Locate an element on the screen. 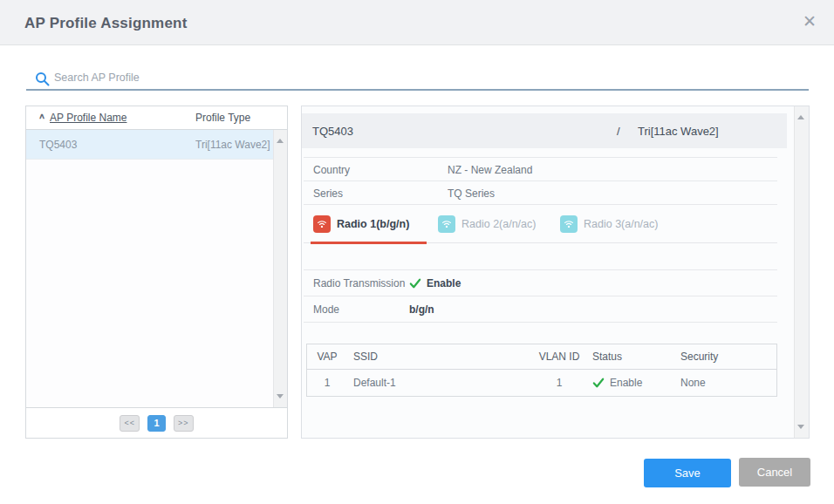 The image size is (834, 504). profile-name: TQ5403 is located at coordinates (58, 145).